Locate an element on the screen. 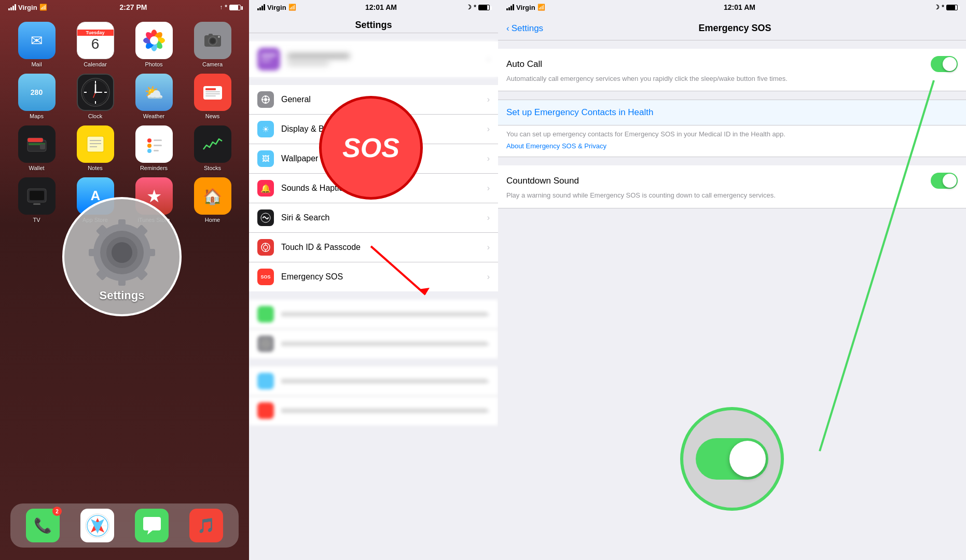 The height and width of the screenshot is (560, 966). calendar-day: 6 is located at coordinates (95, 44).